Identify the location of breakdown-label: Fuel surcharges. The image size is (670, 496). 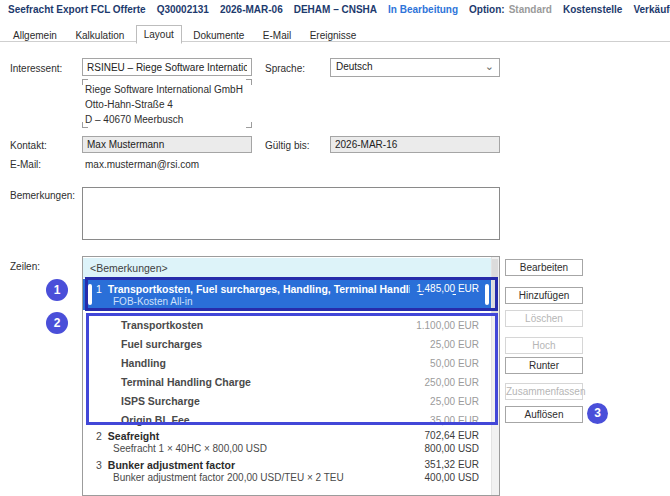
(162, 344).